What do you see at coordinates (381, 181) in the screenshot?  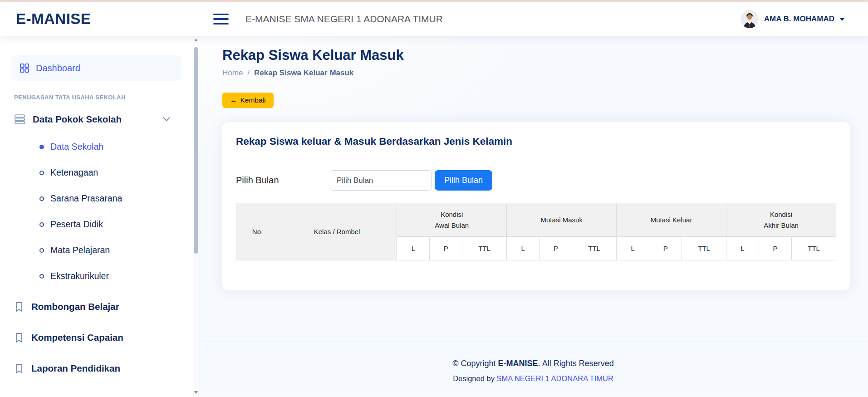 I see `month-input` at bounding box center [381, 181].